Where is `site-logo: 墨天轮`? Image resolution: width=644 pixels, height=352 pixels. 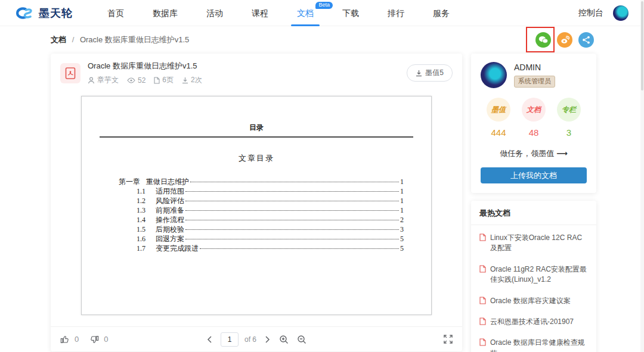 site-logo: 墨天轮 is located at coordinates (44, 13).